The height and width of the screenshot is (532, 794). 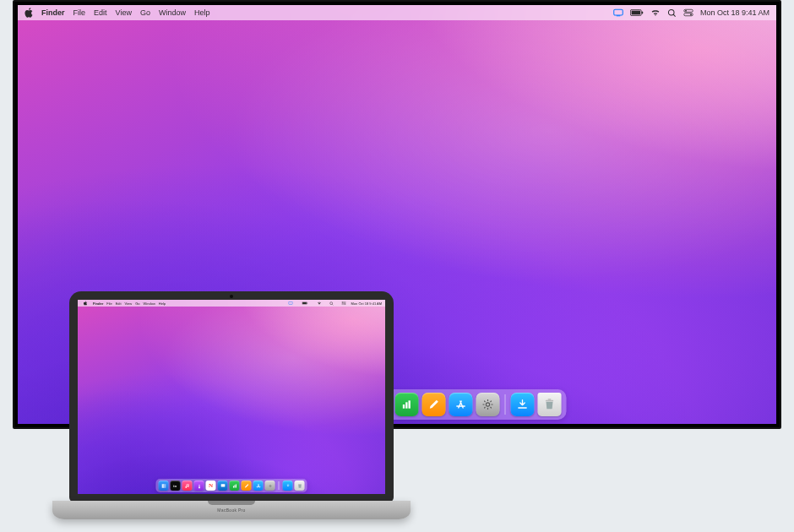 I want to click on desktop-wallpaper, so click(x=231, y=397).